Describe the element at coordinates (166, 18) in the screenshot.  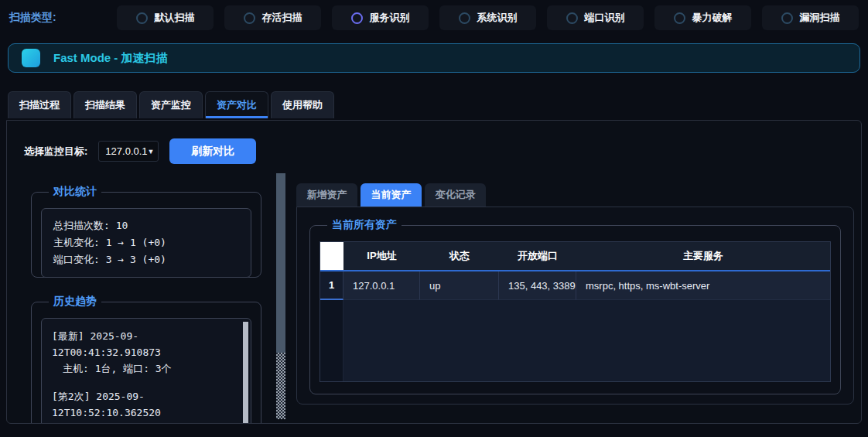
I see `radio-default-scan: 默认扫描` at that location.